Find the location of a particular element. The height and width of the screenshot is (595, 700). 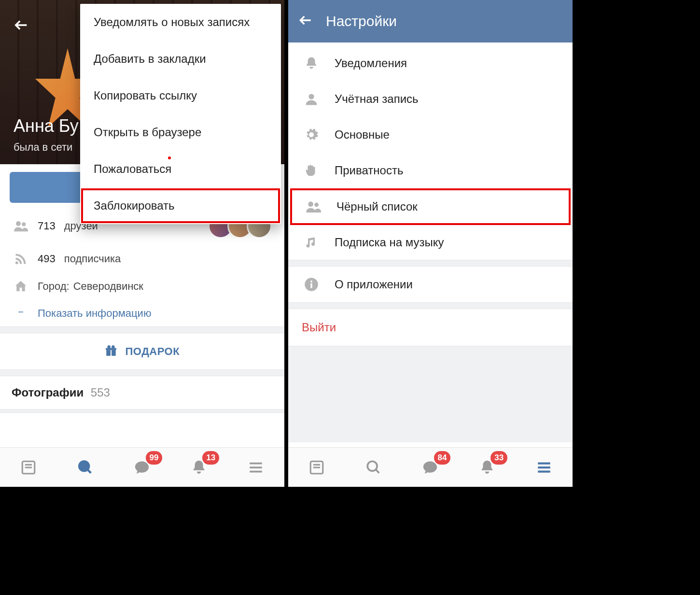

settings-music: Подписка на музыку is located at coordinates (431, 242).